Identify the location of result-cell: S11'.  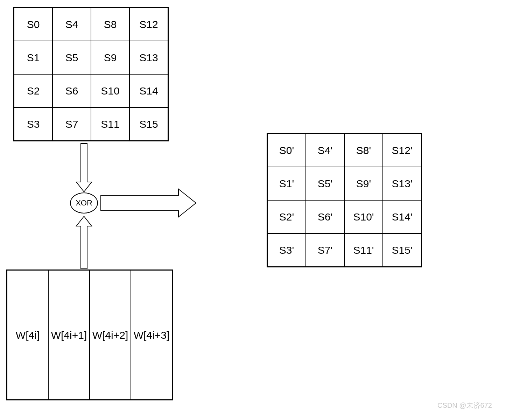
(364, 250).